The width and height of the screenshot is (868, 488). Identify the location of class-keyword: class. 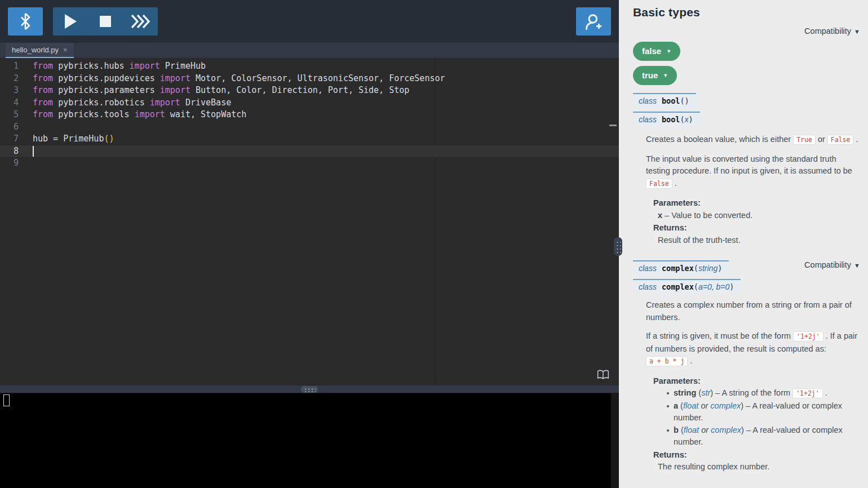
(648, 101).